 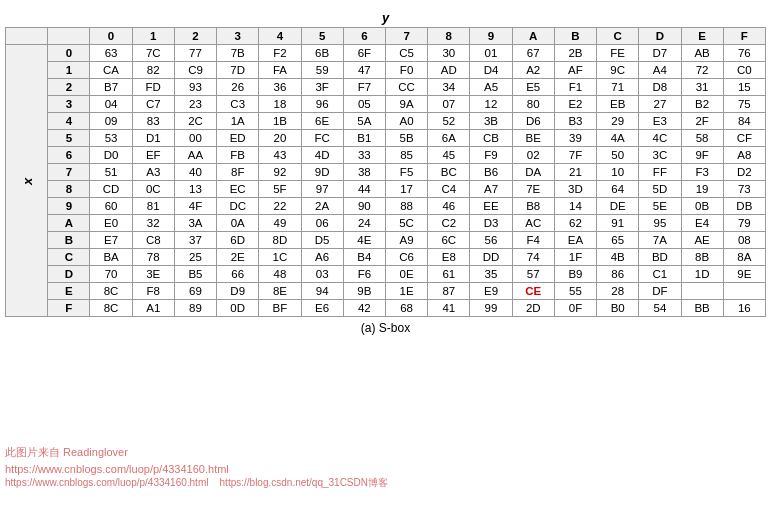 I want to click on cell: 5B, so click(x=406, y=138).